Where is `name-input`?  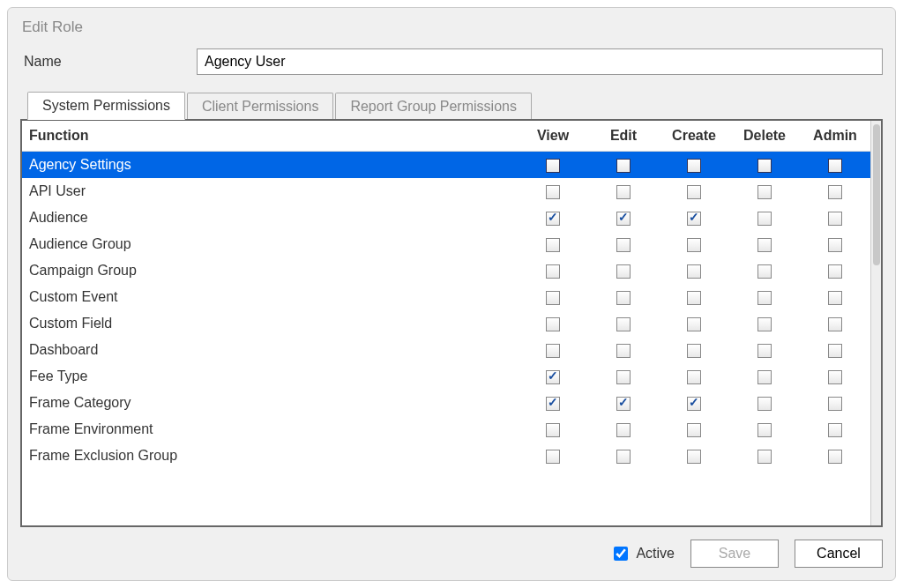
name-input is located at coordinates (540, 62).